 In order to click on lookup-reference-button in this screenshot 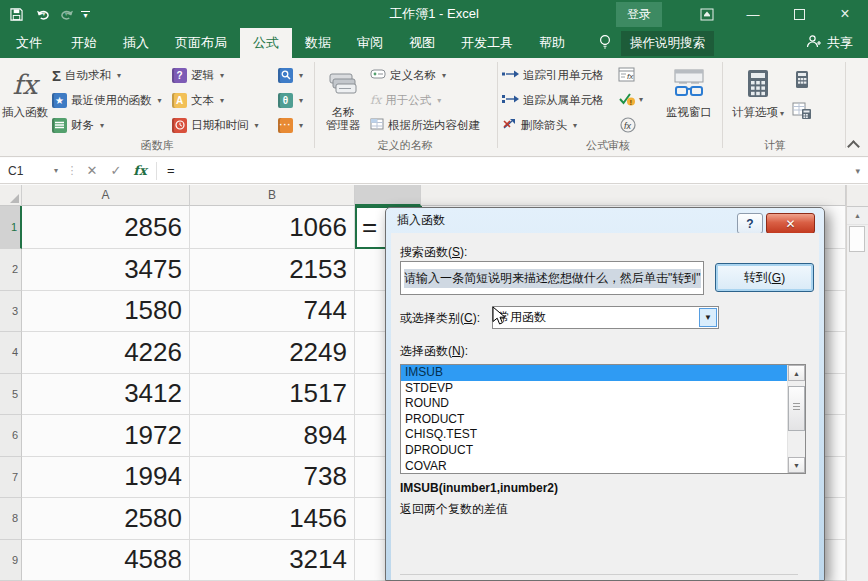, I will do `click(290, 75)`.